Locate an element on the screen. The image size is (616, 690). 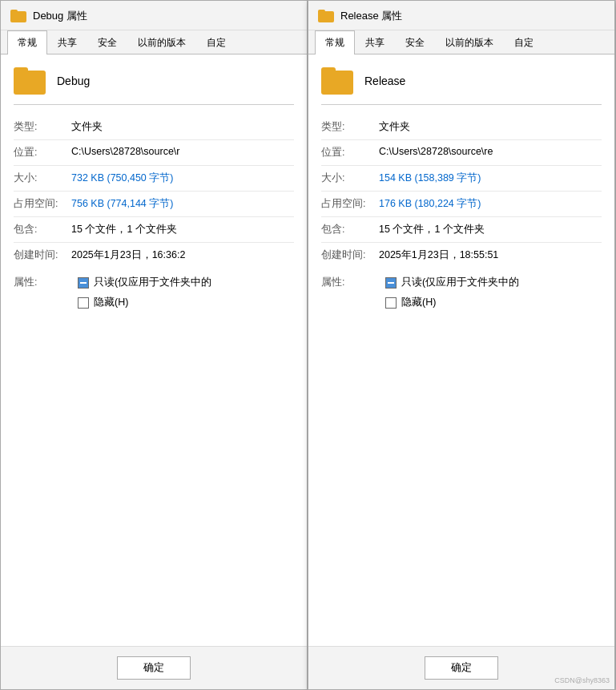
release-disksize-row: 占用空间: 176 KB (180,224 字节) is located at coordinates (461, 204).